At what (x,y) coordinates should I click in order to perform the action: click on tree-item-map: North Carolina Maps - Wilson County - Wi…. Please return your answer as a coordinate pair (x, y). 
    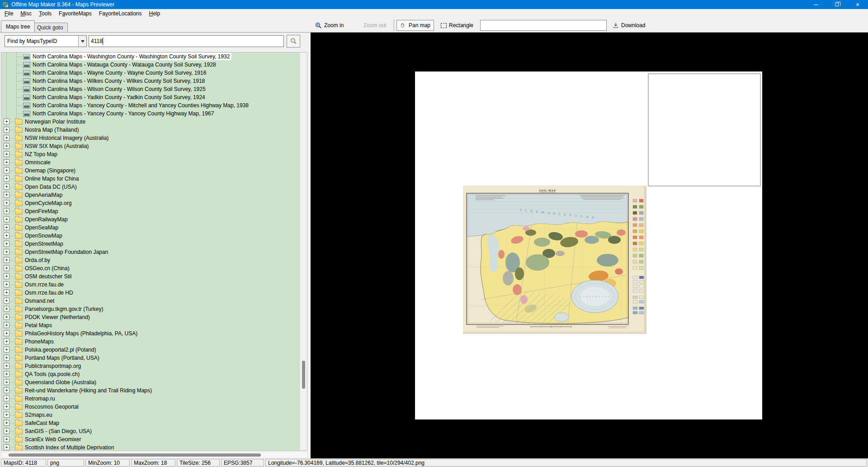
    Looking at the image, I should click on (151, 89).